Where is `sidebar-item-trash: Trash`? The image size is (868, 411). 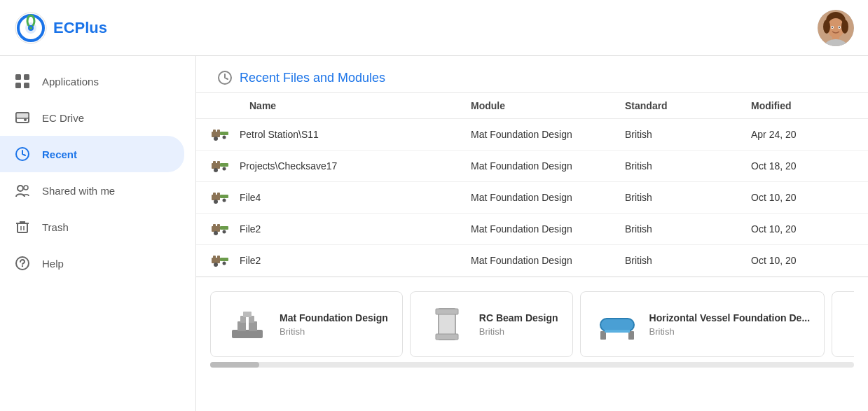 sidebar-item-trash: Trash is located at coordinates (92, 227).